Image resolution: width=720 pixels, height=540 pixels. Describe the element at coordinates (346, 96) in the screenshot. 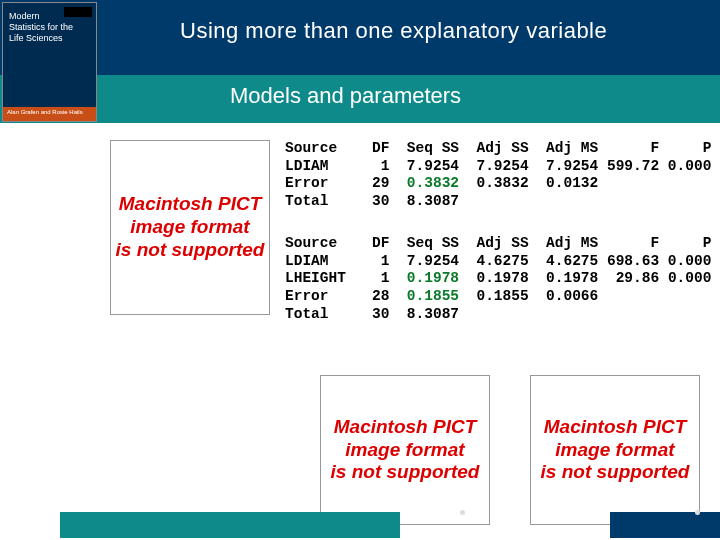

I see `page-subtitle: Models and parameters` at that location.